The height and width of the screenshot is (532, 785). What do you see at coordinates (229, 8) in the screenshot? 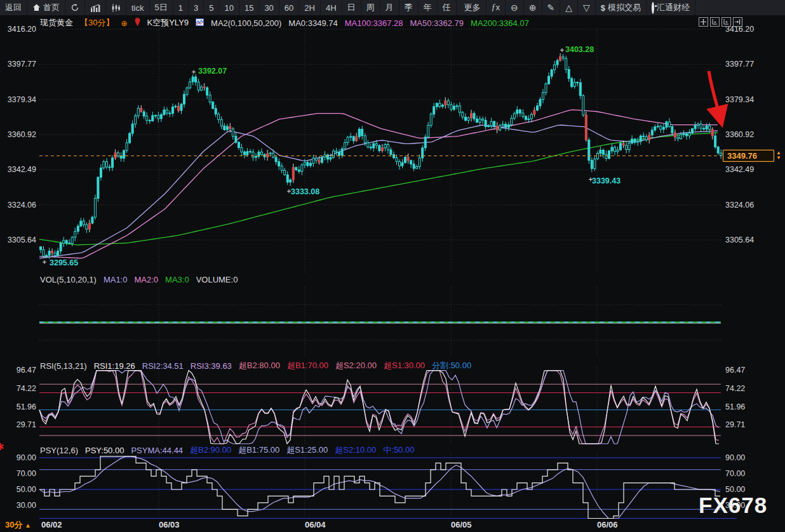
I see `toolbar-period-10: 10` at bounding box center [229, 8].